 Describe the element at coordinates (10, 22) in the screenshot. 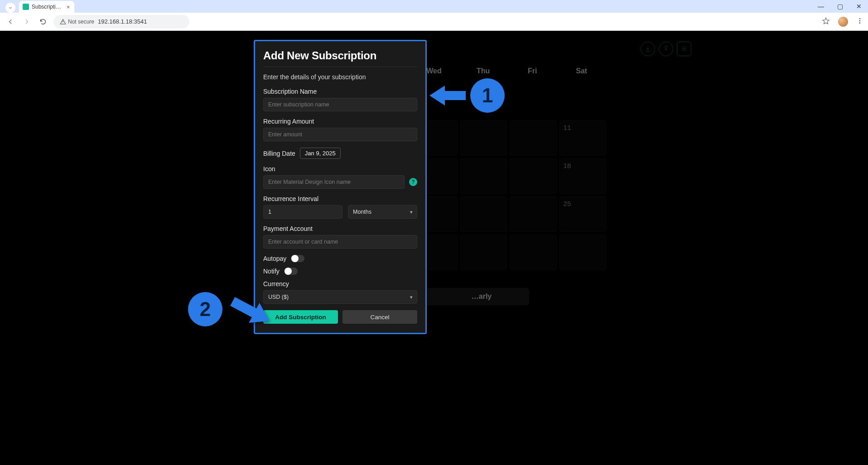

I see `back-button` at that location.